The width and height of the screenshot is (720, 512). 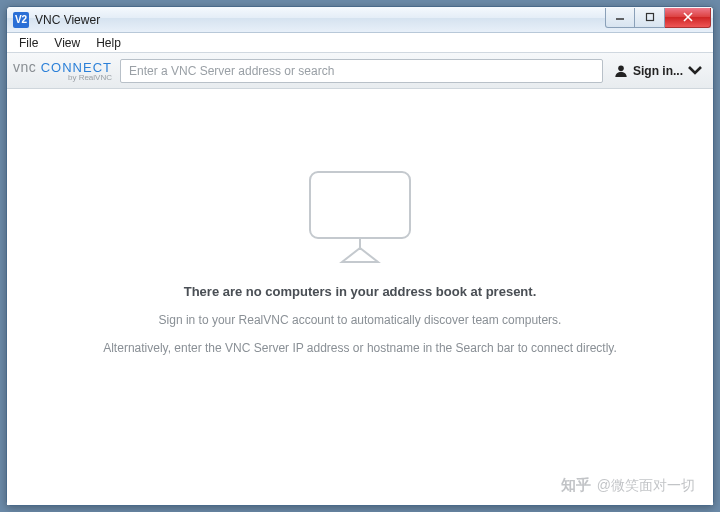 What do you see at coordinates (620, 17) in the screenshot?
I see `minimize-icon` at bounding box center [620, 17].